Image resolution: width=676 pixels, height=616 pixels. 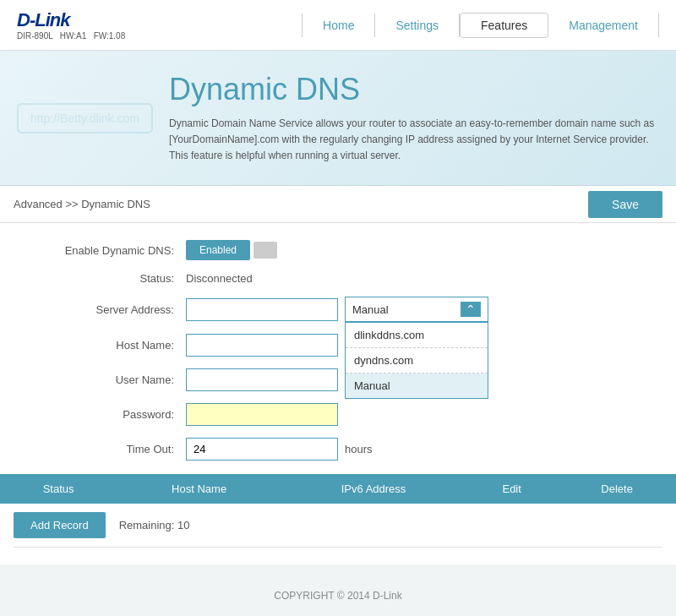 What do you see at coordinates (71, 25) in the screenshot?
I see `logo-area: D-Link DIR-890L HW:A1 FW:1.08` at bounding box center [71, 25].